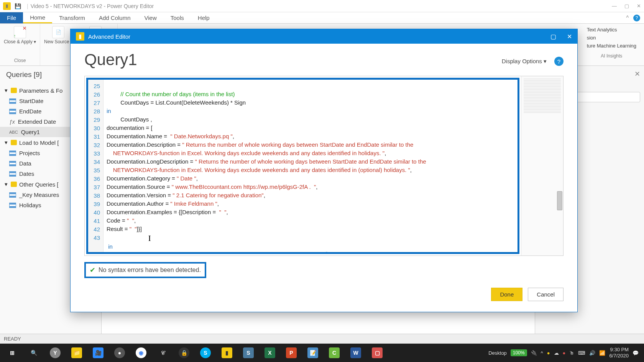 This screenshot has width=644, height=362. Describe the element at coordinates (612, 30) in the screenshot. I see `text-analytics-button: Text Analytics` at that location.